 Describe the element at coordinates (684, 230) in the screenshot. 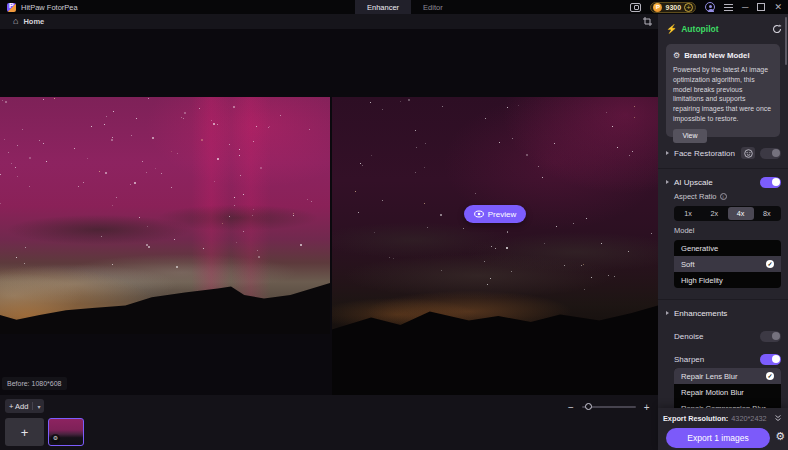

I see `model-label: Model` at that location.